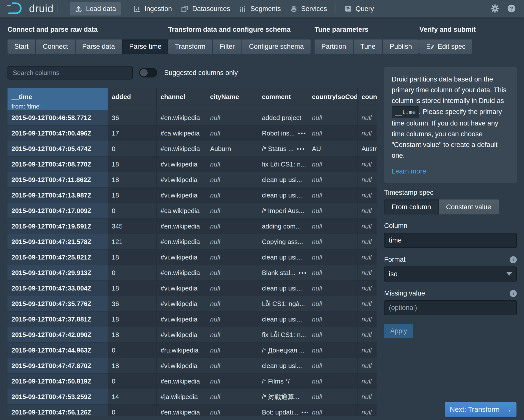 This screenshot has width=524, height=420. What do you see at coordinates (283, 99) in the screenshot?
I see `column-header-comment: comment` at bounding box center [283, 99].